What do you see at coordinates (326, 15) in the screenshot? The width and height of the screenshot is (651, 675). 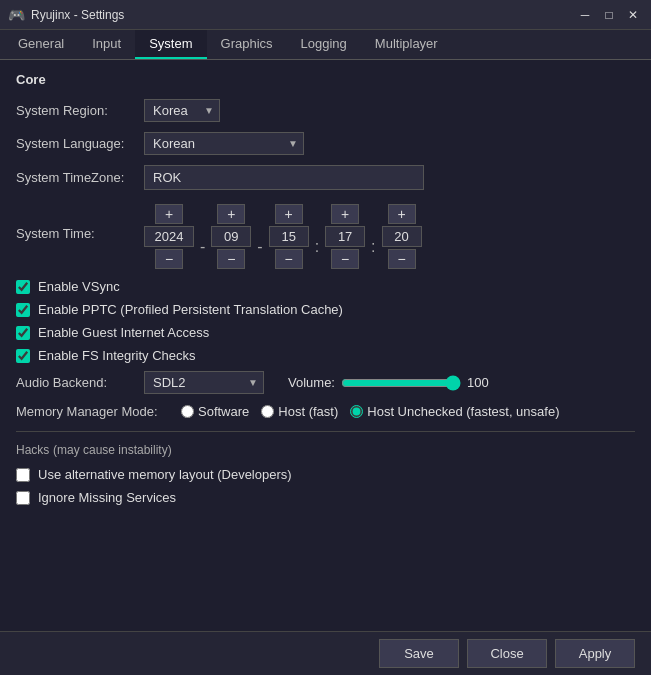 I see `title-bar: 🎮 Ryujinx - Settings ─ □ ✕` at bounding box center [326, 15].